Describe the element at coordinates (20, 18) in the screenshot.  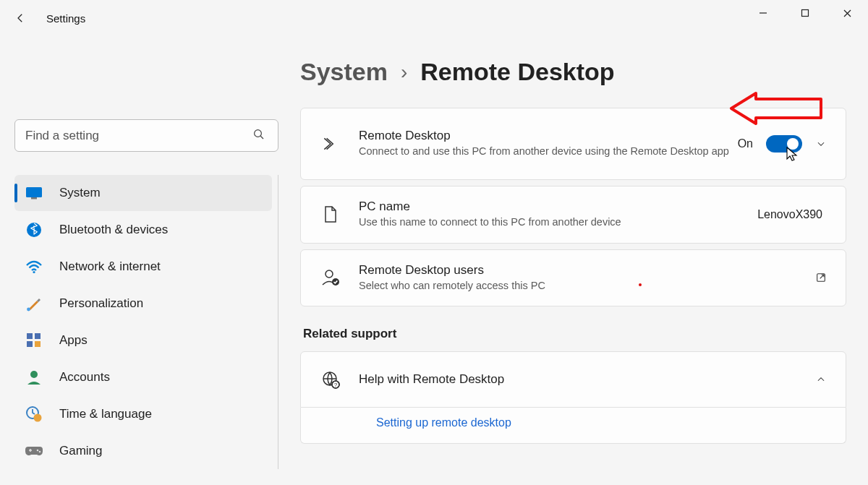
I see `back-button` at that location.